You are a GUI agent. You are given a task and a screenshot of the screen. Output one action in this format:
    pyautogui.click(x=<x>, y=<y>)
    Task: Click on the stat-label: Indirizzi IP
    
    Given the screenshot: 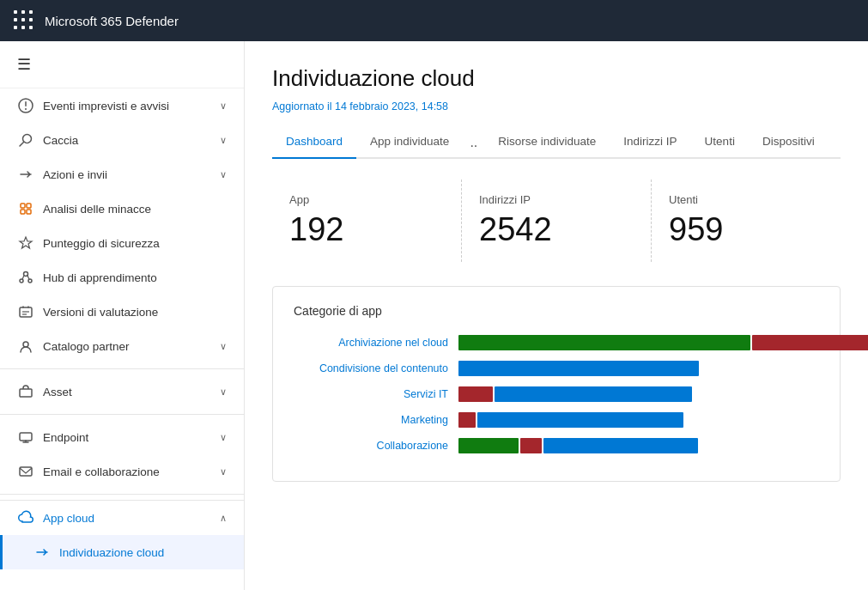 What is the action you would take?
    pyautogui.click(x=556, y=199)
    